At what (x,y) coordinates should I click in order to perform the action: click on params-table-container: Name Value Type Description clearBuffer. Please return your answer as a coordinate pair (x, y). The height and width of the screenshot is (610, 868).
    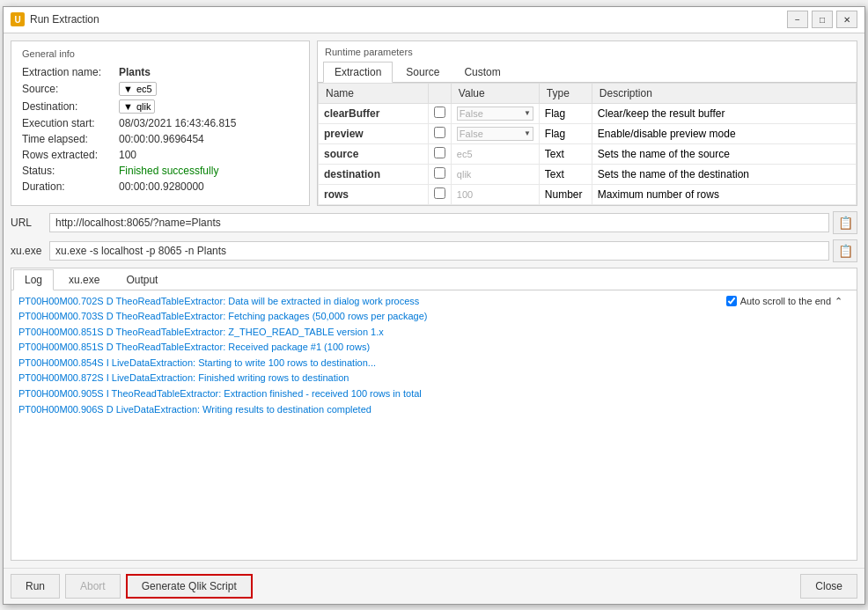
    Looking at the image, I should click on (587, 144).